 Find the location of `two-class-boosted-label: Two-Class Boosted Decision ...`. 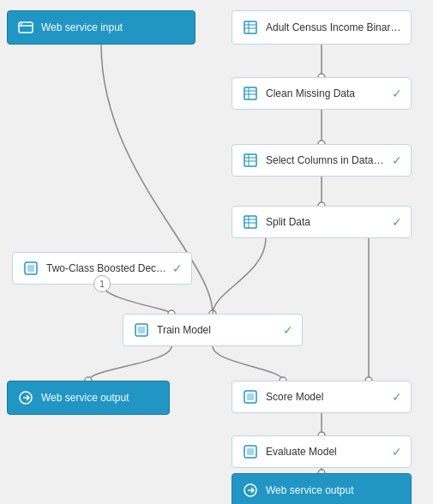

two-class-boosted-label: Two-Class Boosted Decision ... is located at coordinates (106, 268).